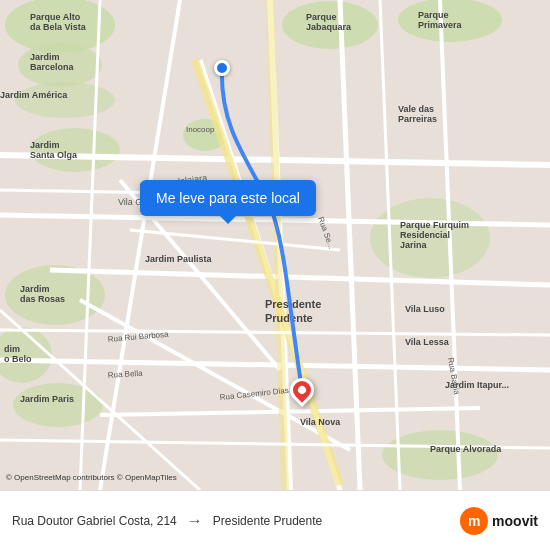 This screenshot has height=550, width=550. What do you see at coordinates (56, 17) in the screenshot?
I see `svg-text: Parque Alto` at bounding box center [56, 17].